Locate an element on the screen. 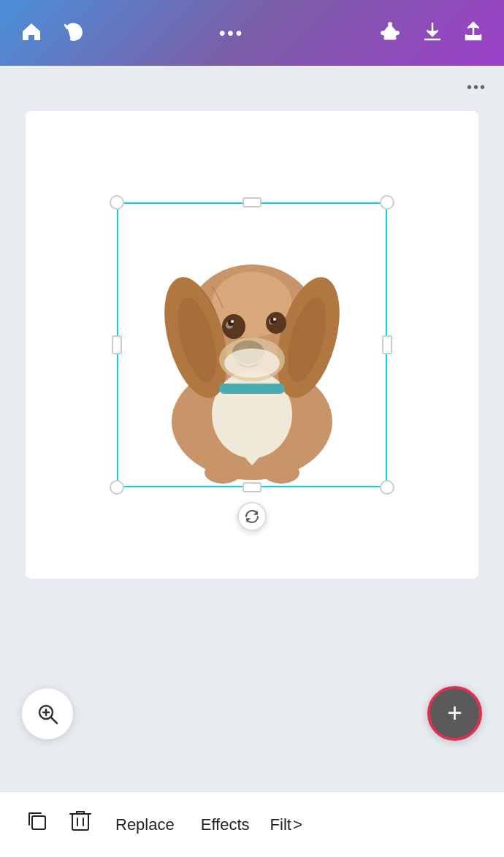  handle-right-center is located at coordinates (387, 345).